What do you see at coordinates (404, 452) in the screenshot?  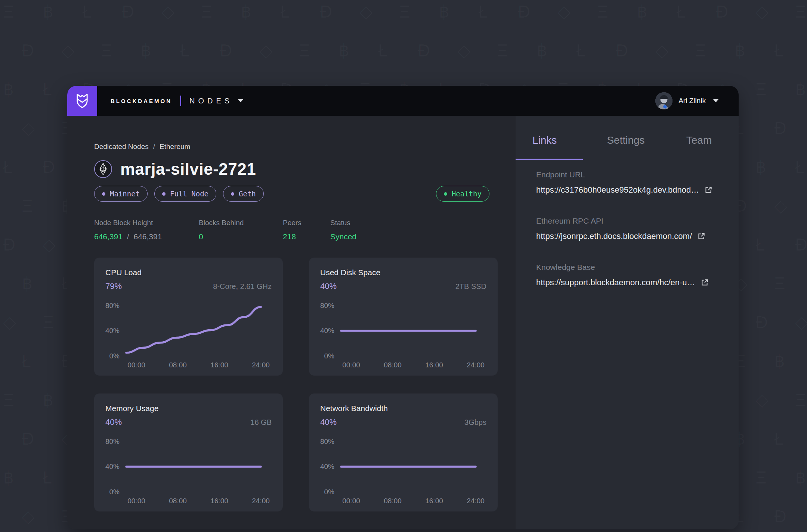 I see `card-network-bandwidth: Network Bandwidth 40% 3Gbps 80% 40% 0%` at bounding box center [404, 452].